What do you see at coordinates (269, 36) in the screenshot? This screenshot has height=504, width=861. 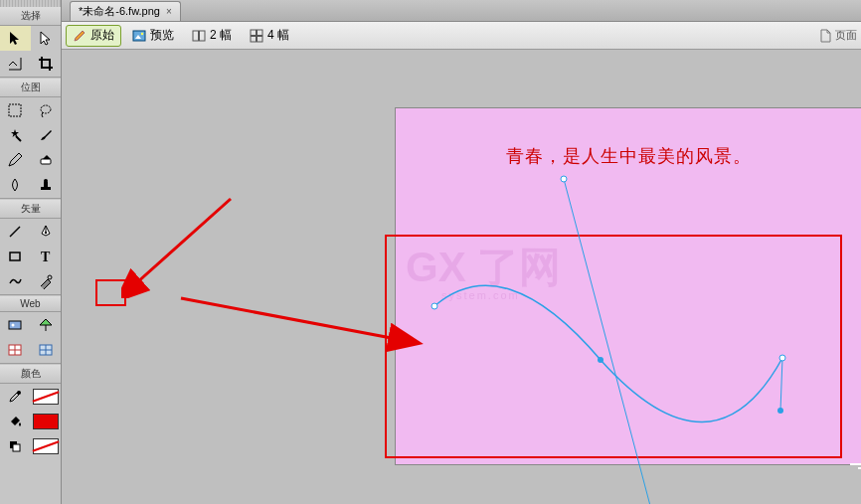 I see `view-four-up: 4 幅` at bounding box center [269, 36].